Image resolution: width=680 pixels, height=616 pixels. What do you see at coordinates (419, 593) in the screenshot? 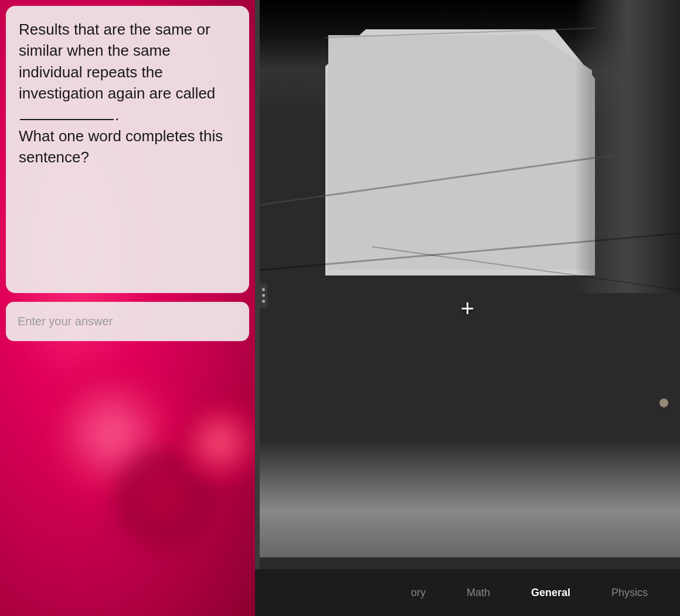
I see `nav-item-ory: ory` at bounding box center [419, 593].